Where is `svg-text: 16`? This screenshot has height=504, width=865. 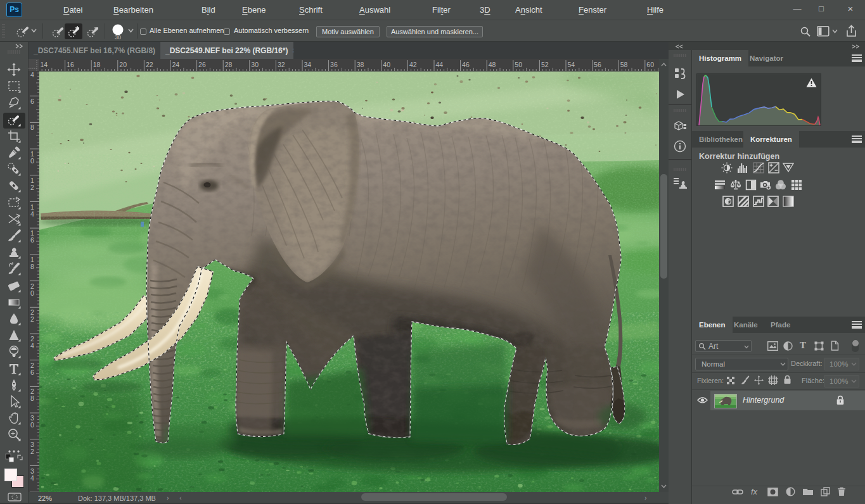 svg-text: 16 is located at coordinates (70, 65).